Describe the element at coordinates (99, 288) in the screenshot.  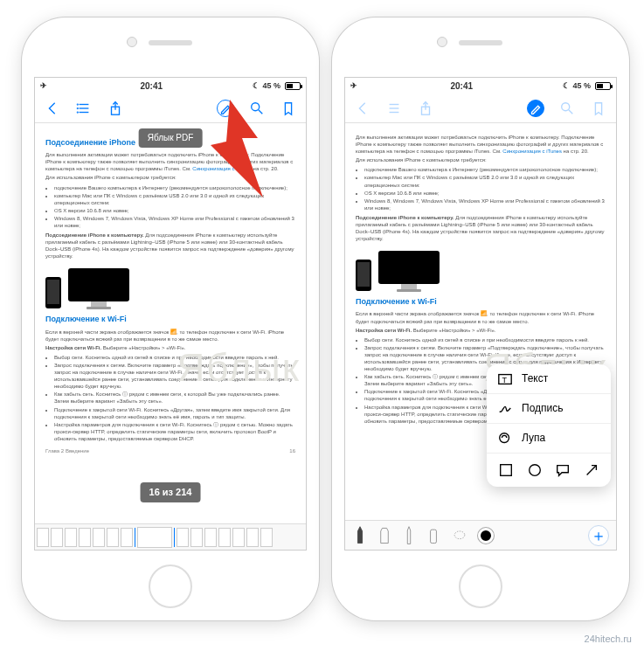
I see `imac-graphic` at that location.